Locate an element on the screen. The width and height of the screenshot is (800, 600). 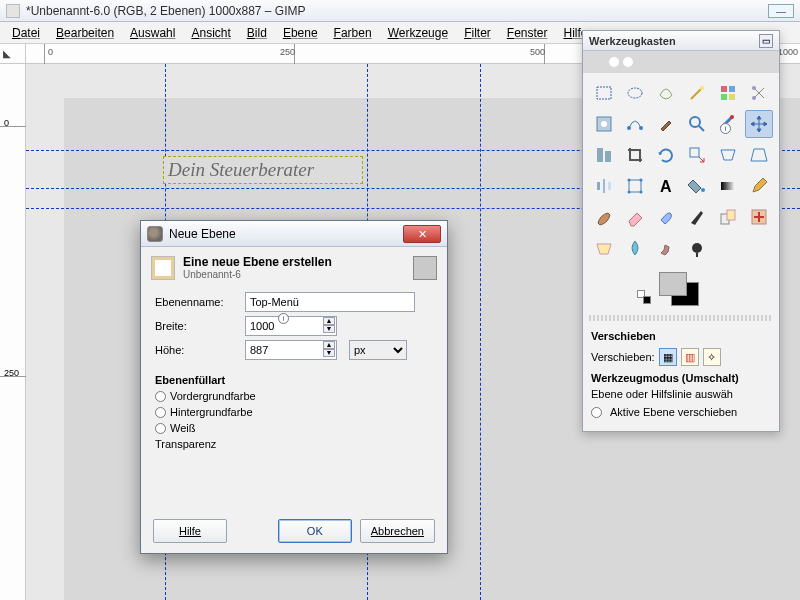
guide-vertical is located at coordinates (480, 332).